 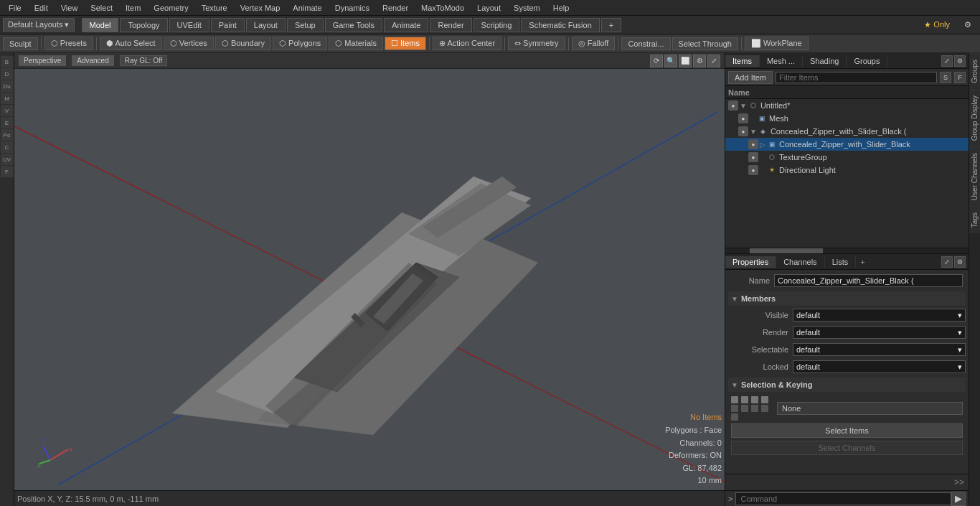 I want to click on eye-untitled: ●, so click(x=733, y=106).